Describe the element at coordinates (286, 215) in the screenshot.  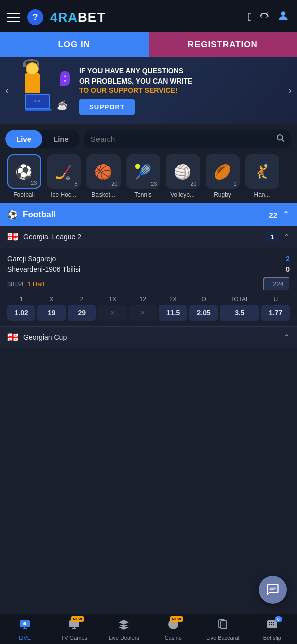
I see `football-section-collapse: ⌃` at that location.